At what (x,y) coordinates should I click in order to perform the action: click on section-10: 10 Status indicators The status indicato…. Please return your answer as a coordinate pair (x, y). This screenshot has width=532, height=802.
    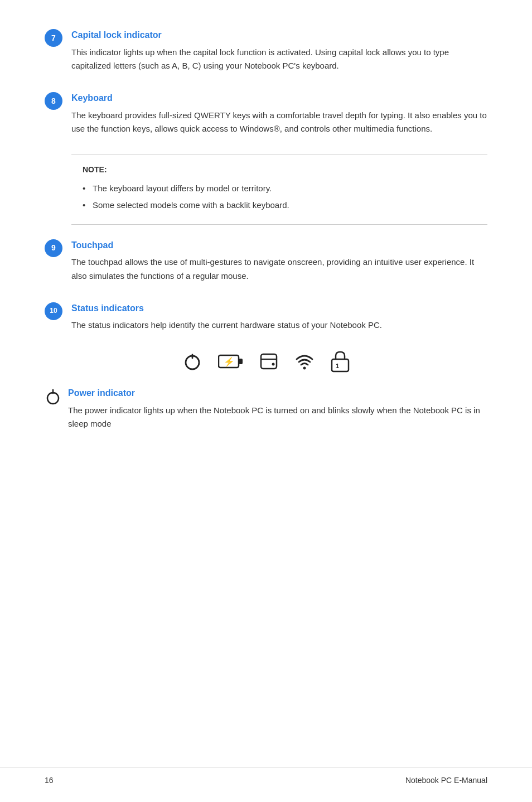
    Looking at the image, I should click on (266, 317).